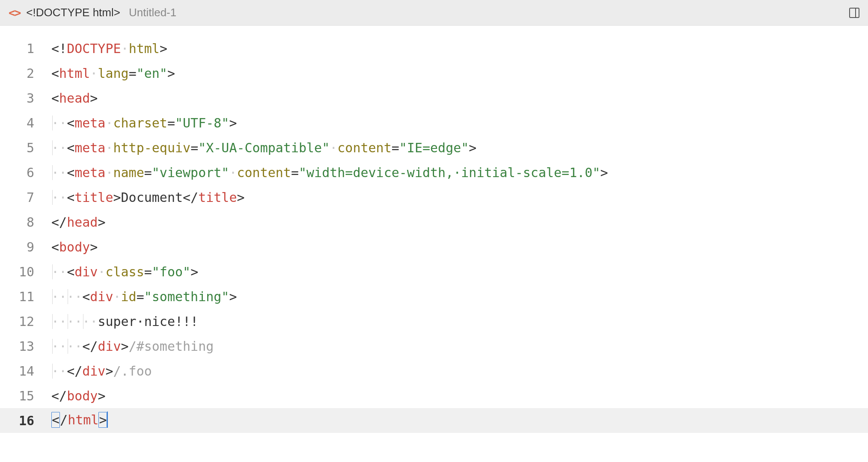  Describe the element at coordinates (152, 198) in the screenshot. I see `syntax-token: Document` at that location.